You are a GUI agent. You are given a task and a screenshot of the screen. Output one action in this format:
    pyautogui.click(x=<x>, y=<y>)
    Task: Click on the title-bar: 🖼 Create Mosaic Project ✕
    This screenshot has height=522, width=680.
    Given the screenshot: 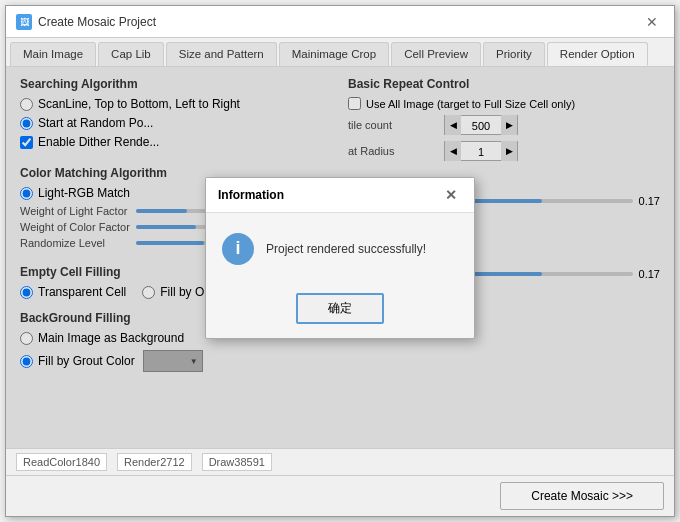 What is the action you would take?
    pyautogui.click(x=340, y=22)
    